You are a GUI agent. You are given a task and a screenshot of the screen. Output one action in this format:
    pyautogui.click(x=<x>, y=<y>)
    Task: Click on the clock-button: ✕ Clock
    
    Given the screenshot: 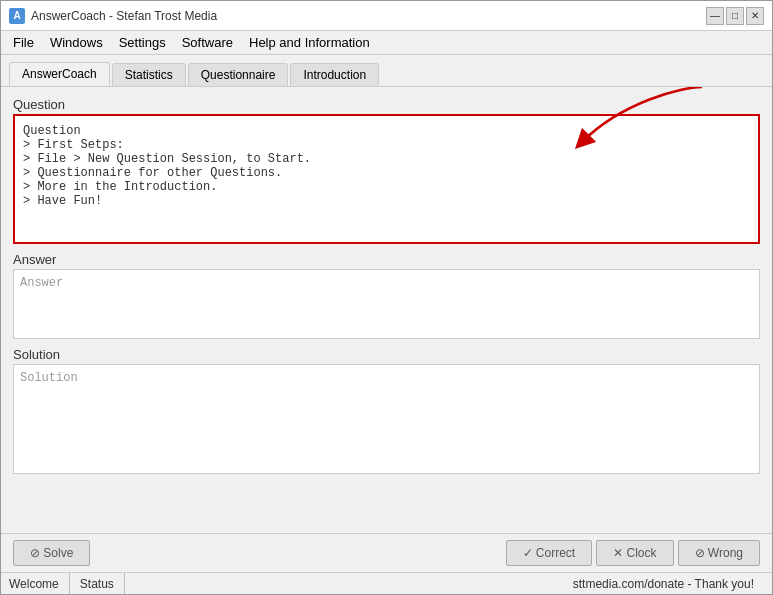 What is the action you would take?
    pyautogui.click(x=634, y=553)
    